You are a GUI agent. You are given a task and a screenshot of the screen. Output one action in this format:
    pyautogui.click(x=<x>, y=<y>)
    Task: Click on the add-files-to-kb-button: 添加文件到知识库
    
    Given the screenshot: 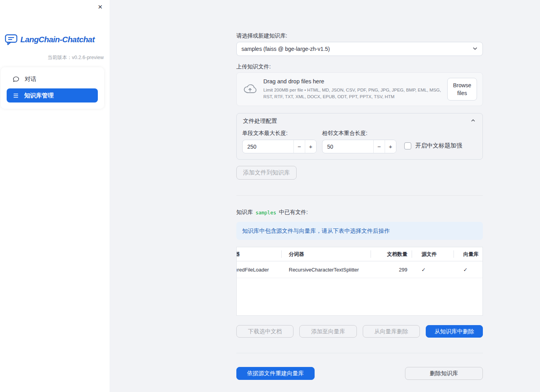 What is the action you would take?
    pyautogui.click(x=266, y=173)
    